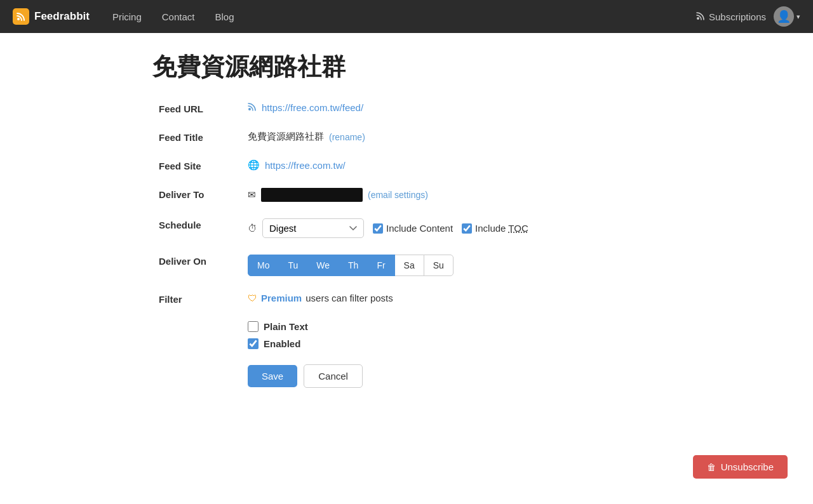 The width and height of the screenshot is (813, 504). What do you see at coordinates (398, 195) in the screenshot?
I see `email-settings-link: (email settings)` at bounding box center [398, 195].